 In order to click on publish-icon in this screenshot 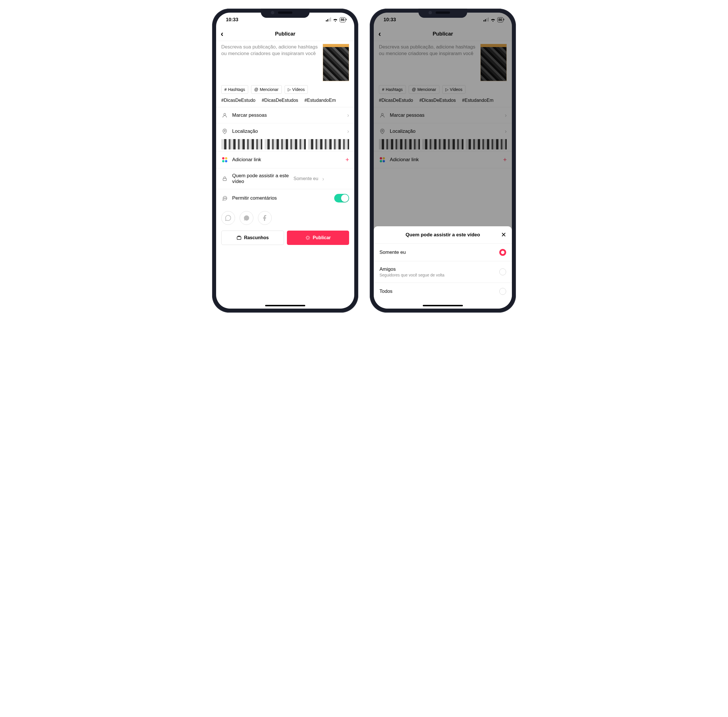, I will do `click(308, 238)`.